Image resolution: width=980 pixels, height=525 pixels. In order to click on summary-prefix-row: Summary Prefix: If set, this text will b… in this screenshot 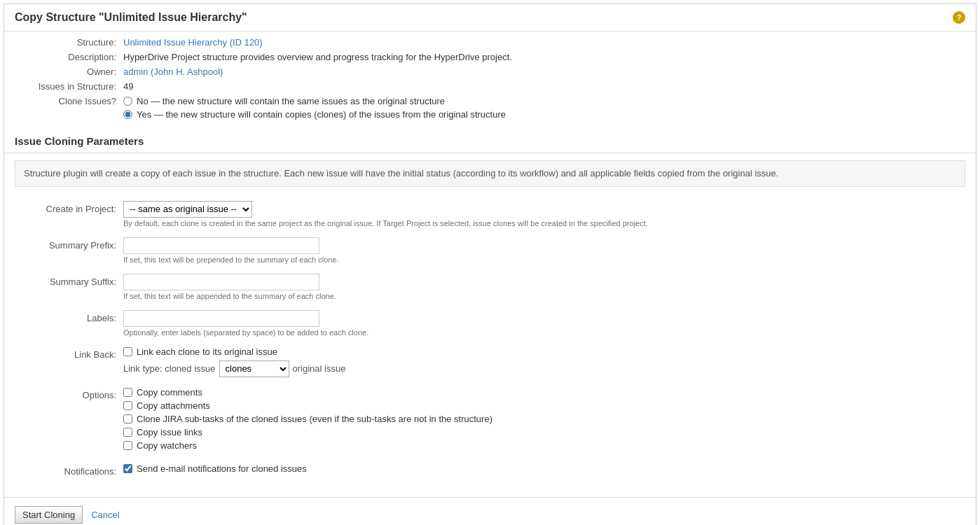, I will do `click(490, 251)`.